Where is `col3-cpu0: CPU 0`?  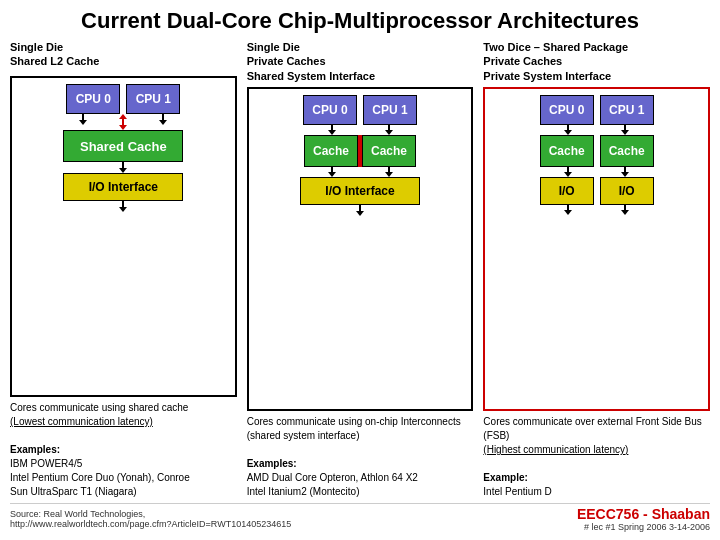 col3-cpu0: CPU 0 is located at coordinates (567, 110).